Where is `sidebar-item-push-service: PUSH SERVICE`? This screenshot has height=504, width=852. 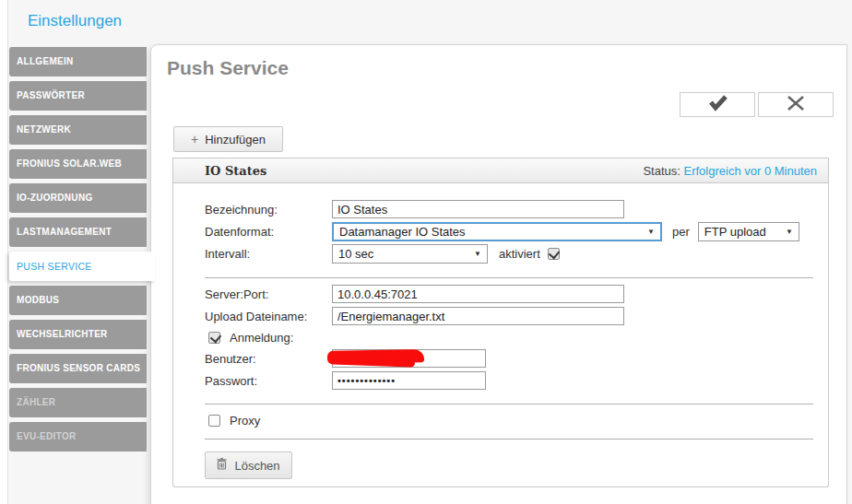
sidebar-item-push-service: PUSH SERVICE is located at coordinates (82, 266).